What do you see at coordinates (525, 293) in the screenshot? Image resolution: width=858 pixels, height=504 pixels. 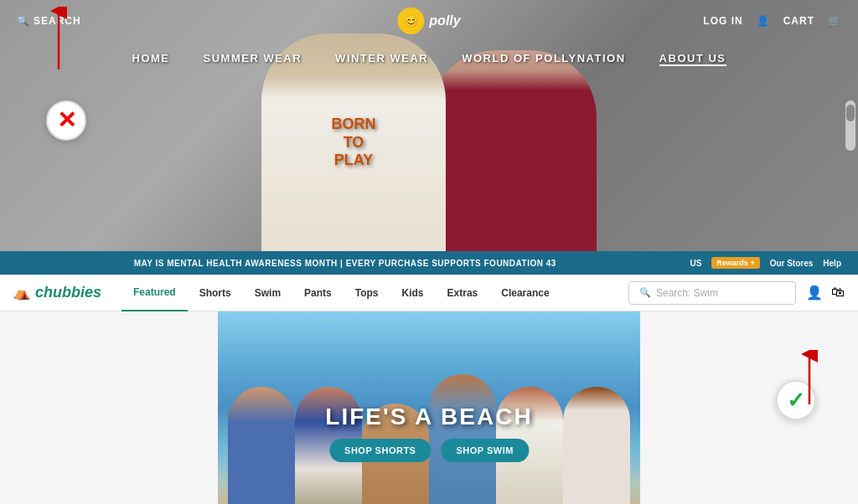 I see `chubbies-nav-clearance: Clearance` at bounding box center [525, 293].